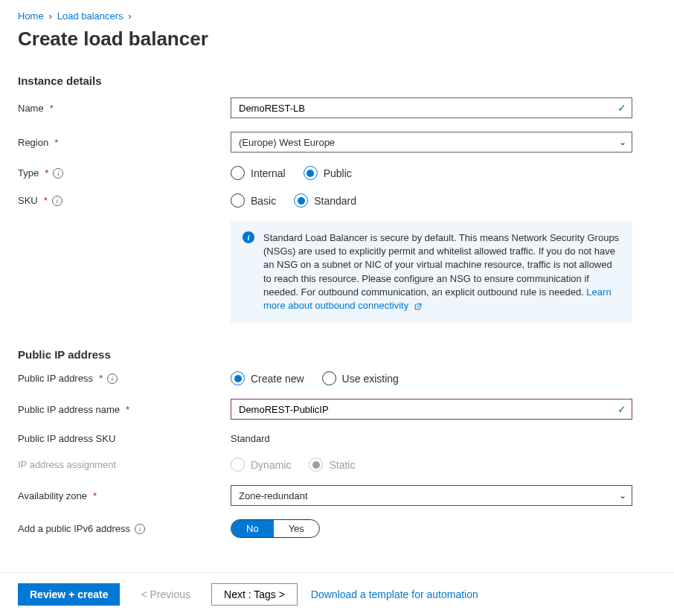 The width and height of the screenshot is (674, 616). I want to click on sku-info-message: i Standard Load Balancer is secure by de…, so click(431, 272).